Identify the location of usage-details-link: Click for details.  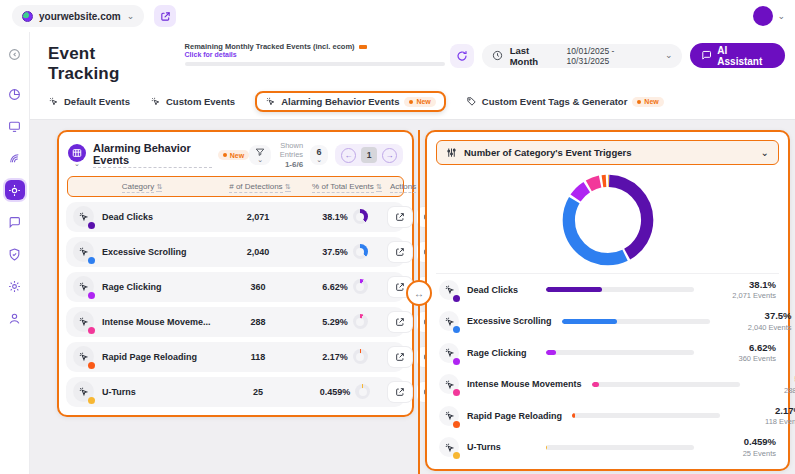
(318, 54).